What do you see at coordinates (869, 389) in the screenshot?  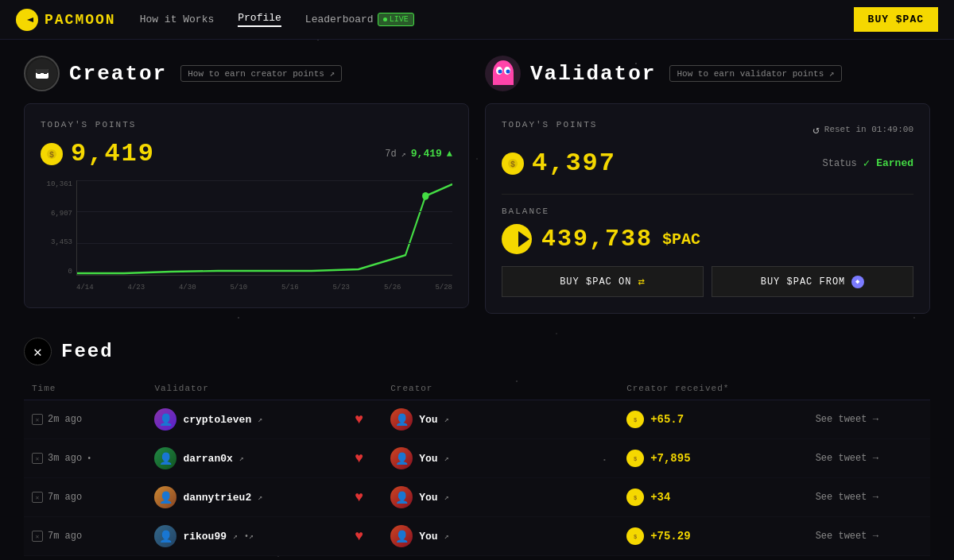 I see `col-header-action` at bounding box center [869, 389].